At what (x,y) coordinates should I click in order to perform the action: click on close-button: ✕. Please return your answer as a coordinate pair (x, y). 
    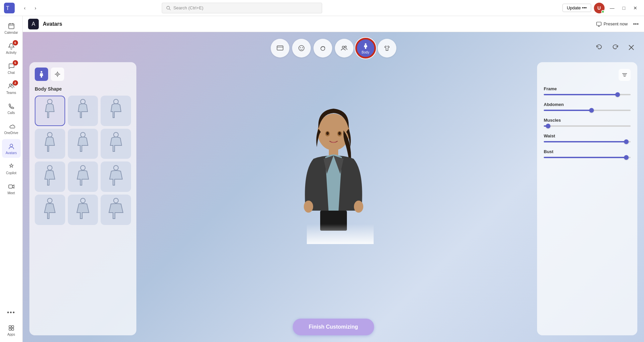
    Looking at the image, I should click on (635, 8).